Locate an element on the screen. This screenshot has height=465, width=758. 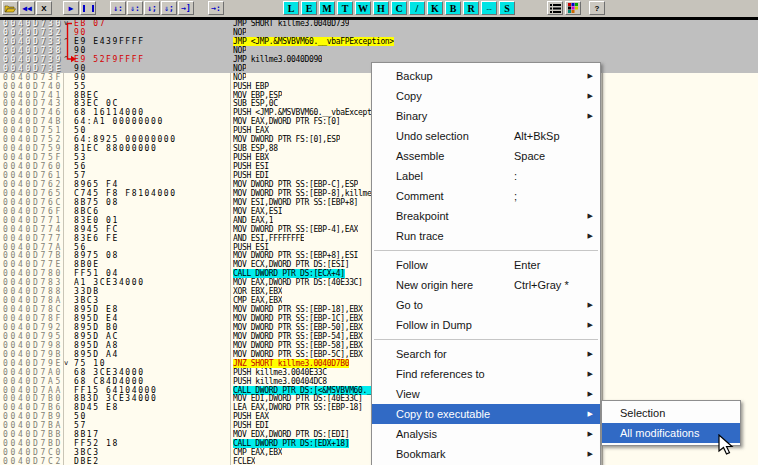
instruction-cell: AND EAX,1 is located at coordinates (253, 220).